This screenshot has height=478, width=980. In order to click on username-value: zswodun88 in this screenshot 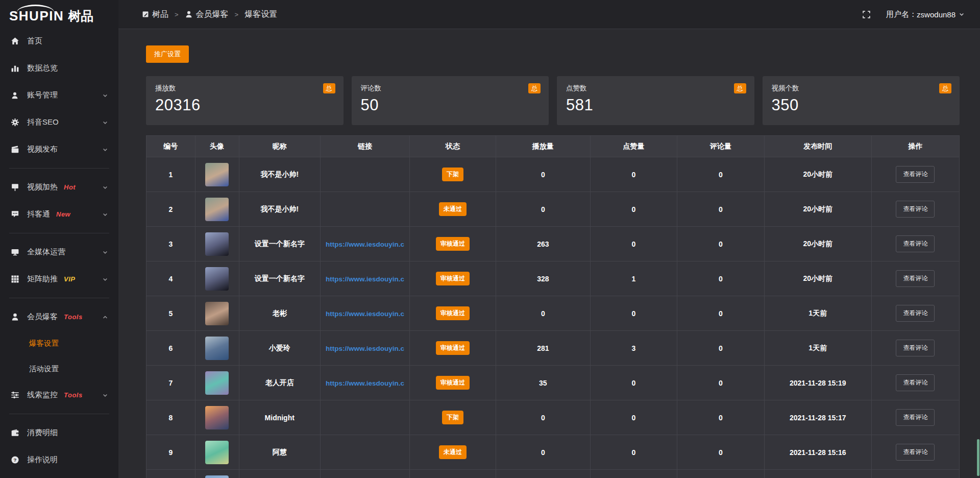, I will do `click(936, 14)`.